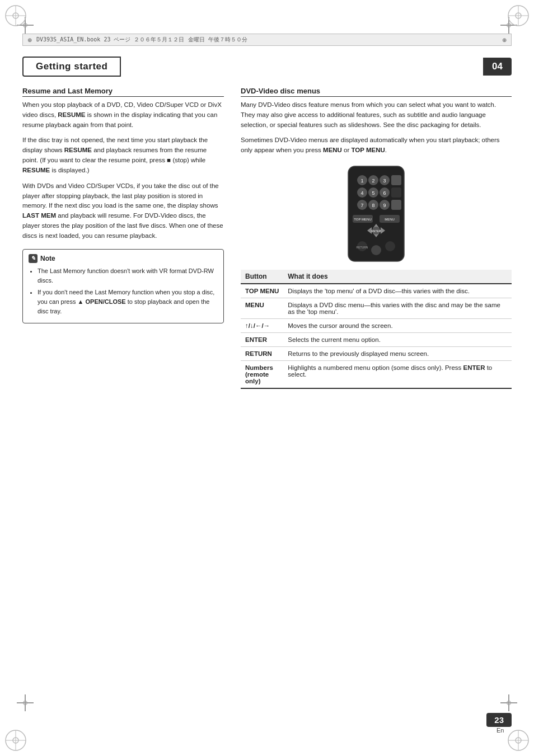 Image resolution: width=534 pixels, height=756 pixels. Describe the element at coordinates (262, 326) in the screenshot. I see `table-cell-button: ↑/↓/←/→` at that location.